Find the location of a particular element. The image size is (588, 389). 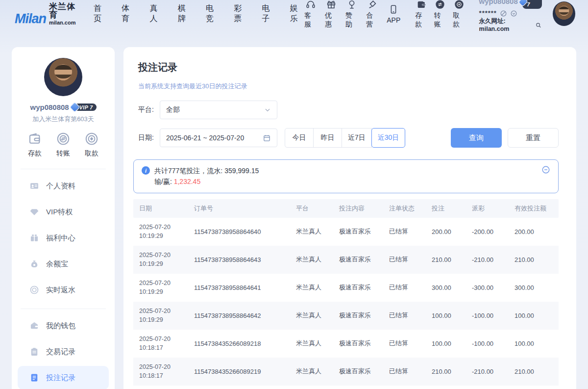

quick-action-label: 取款 is located at coordinates (92, 154).